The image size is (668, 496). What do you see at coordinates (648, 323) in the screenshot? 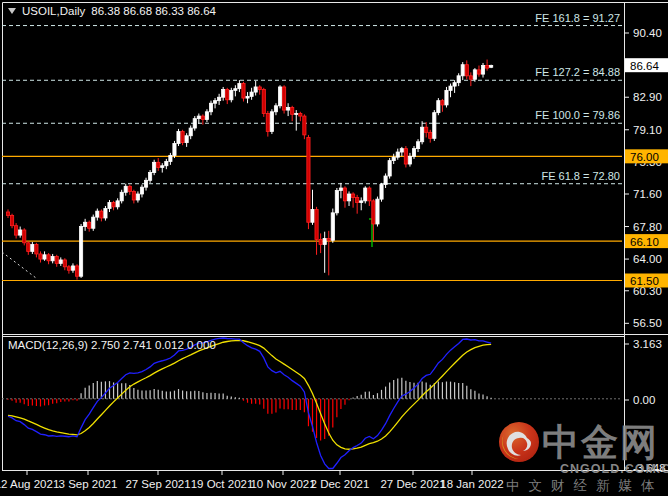
I see `price-tick-label: 56.50` at bounding box center [648, 323].